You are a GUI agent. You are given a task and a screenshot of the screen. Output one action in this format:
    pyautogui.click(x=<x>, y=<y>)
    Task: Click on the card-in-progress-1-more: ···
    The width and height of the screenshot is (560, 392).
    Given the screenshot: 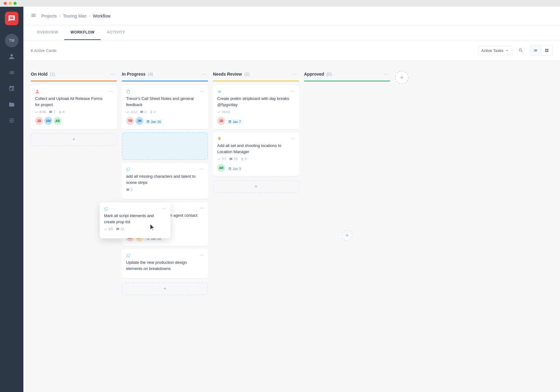 What is the action you would take?
    pyautogui.click(x=202, y=91)
    